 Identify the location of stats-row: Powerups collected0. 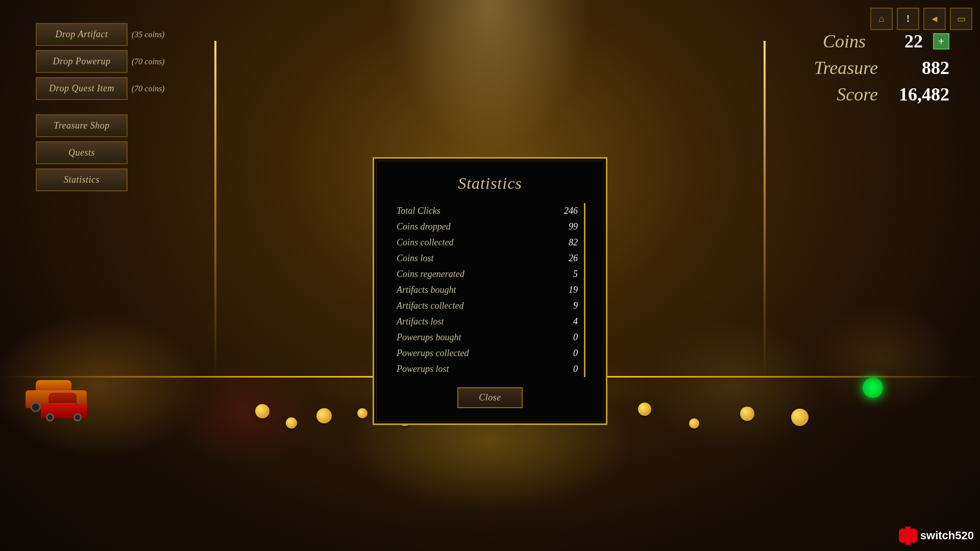
(490, 353).